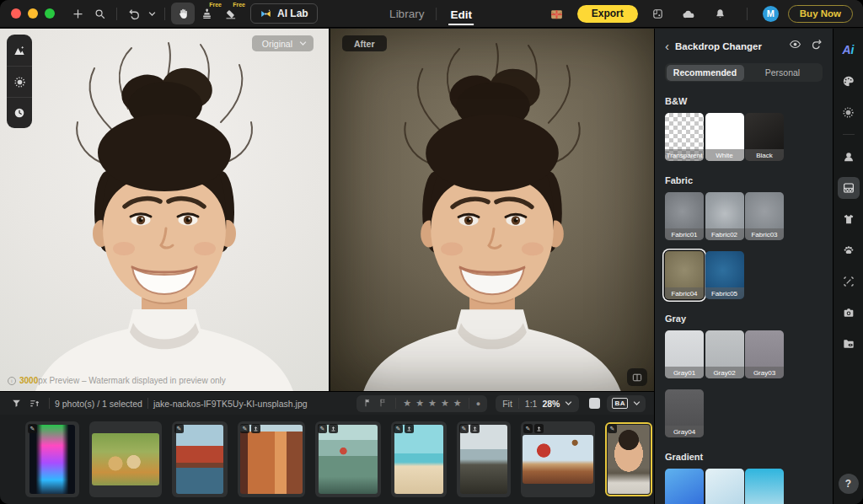 This screenshot has height=504, width=863. What do you see at coordinates (849, 484) in the screenshot?
I see `help-button: ?` at bounding box center [849, 484].